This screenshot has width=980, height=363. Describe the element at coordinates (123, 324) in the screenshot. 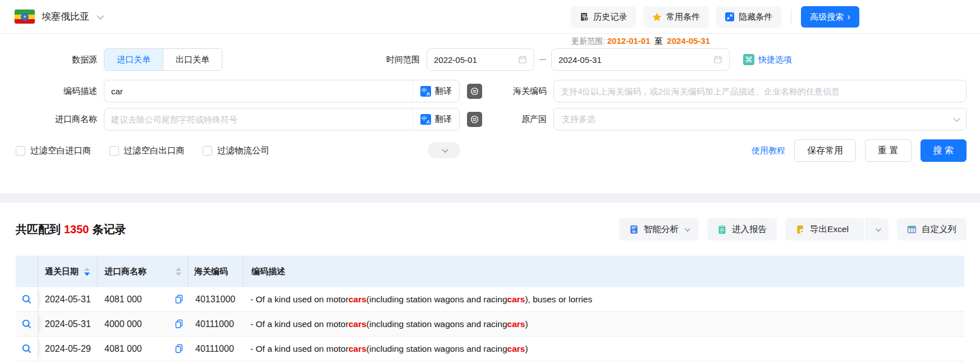

I see `row-importer: 4000 000` at that location.